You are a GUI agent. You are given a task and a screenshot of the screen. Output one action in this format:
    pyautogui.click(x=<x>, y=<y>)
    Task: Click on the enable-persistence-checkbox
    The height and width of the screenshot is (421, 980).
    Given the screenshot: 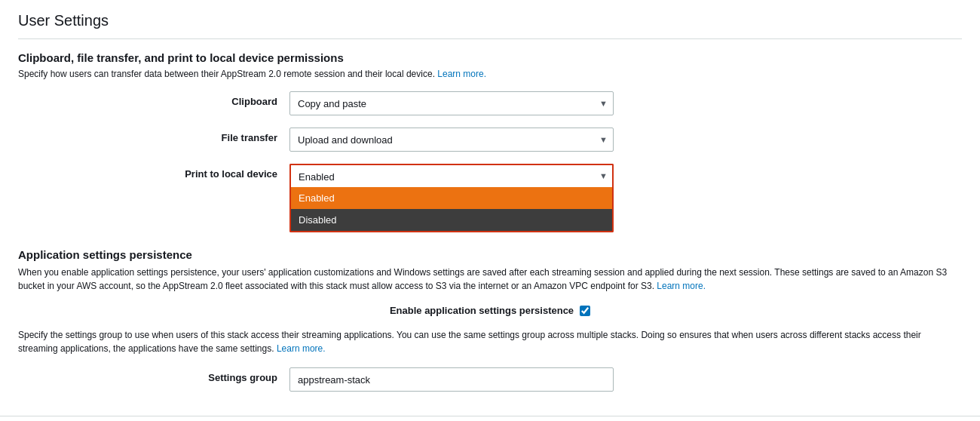 What is the action you would take?
    pyautogui.click(x=585, y=311)
    